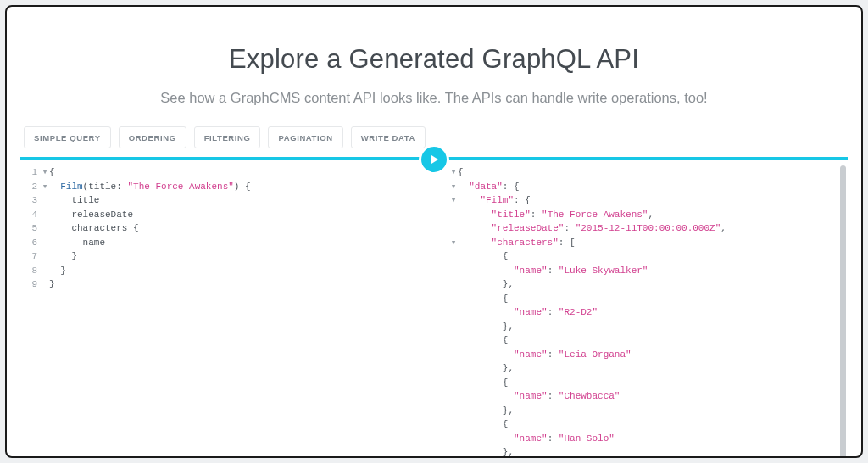 The image size is (868, 463). I want to click on code-line: "title": "The Force Awakens",, so click(644, 215).